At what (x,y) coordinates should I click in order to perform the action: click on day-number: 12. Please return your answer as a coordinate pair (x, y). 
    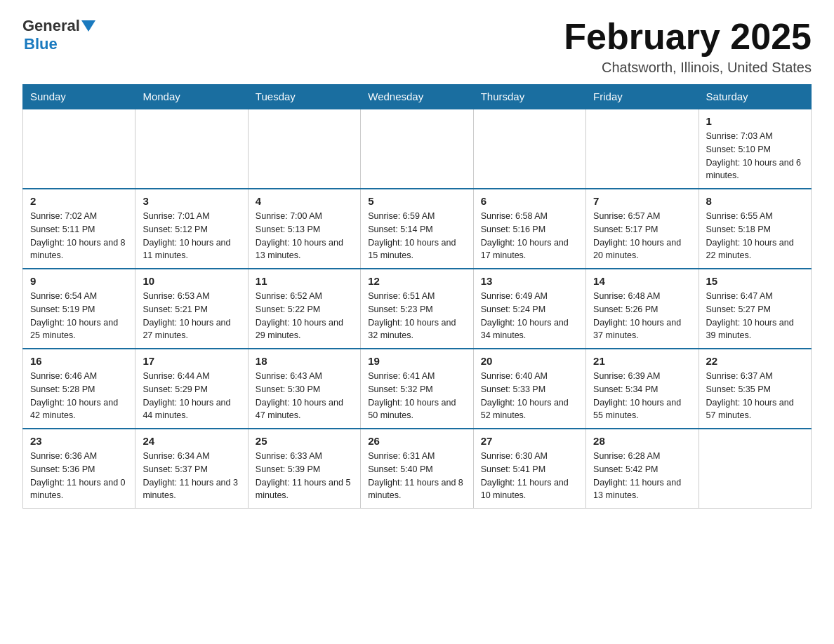
    Looking at the image, I should click on (417, 281).